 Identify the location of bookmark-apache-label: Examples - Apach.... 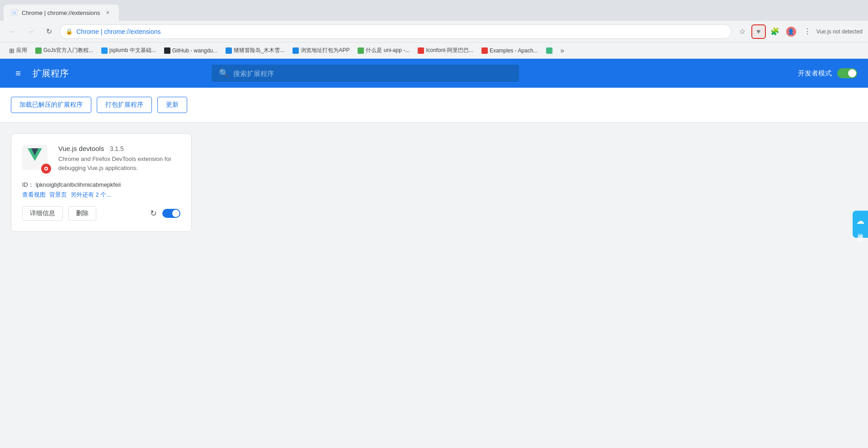
(514, 51).